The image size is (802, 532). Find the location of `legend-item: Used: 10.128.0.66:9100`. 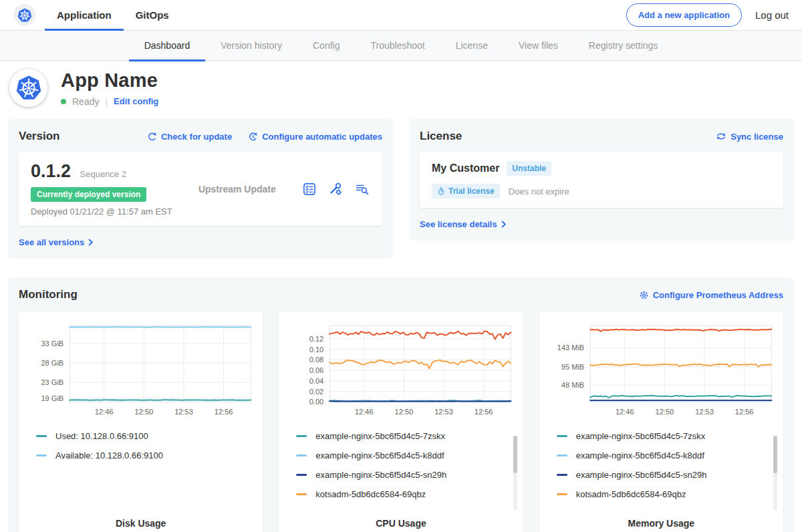

legend-item: Used: 10.128.0.66:9100 is located at coordinates (144, 436).